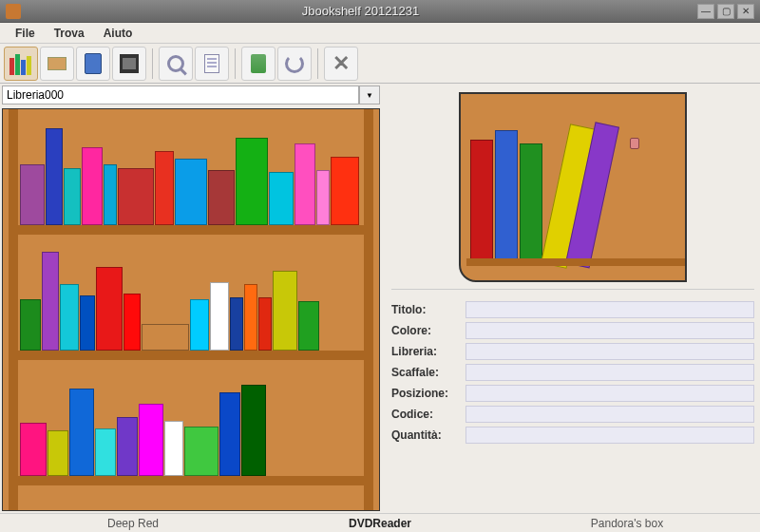 The height and width of the screenshot is (532, 760). Describe the element at coordinates (180, 95) in the screenshot. I see `library-input` at that location.